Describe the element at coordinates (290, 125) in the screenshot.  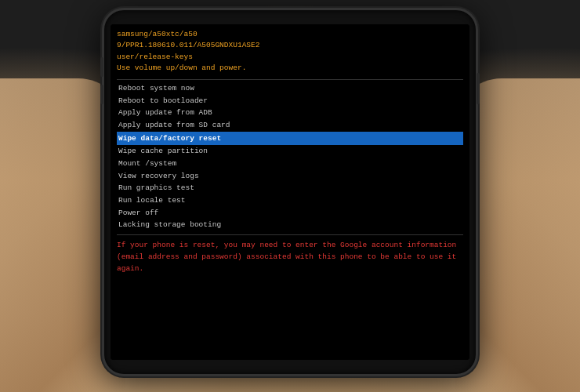
I see `menu-item-3: Apply update from SD card` at that location.